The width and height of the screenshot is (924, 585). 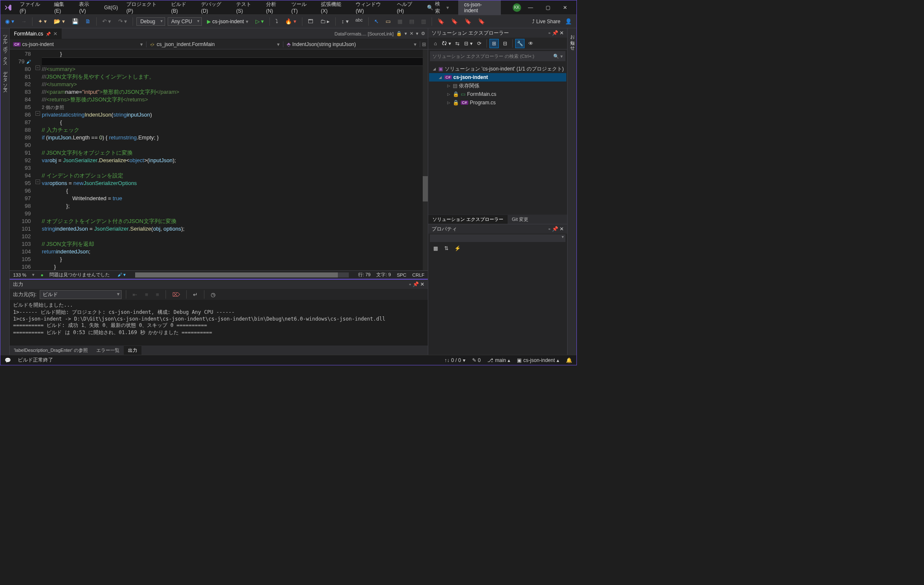 What do you see at coordinates (415, 284) in the screenshot?
I see `output-pin-icon: ▫ 📌` at bounding box center [415, 284].